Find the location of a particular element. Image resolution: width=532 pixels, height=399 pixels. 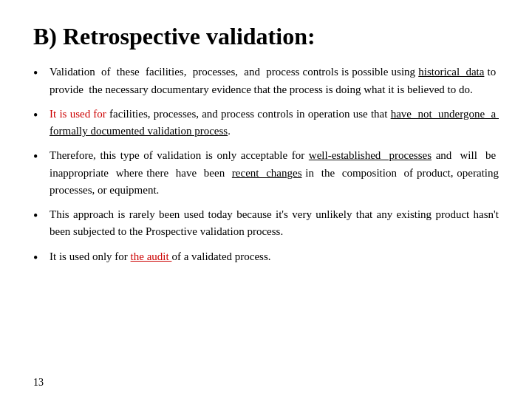

bullet-text: It is used for facilities, processes, an… is located at coordinates (274, 123).